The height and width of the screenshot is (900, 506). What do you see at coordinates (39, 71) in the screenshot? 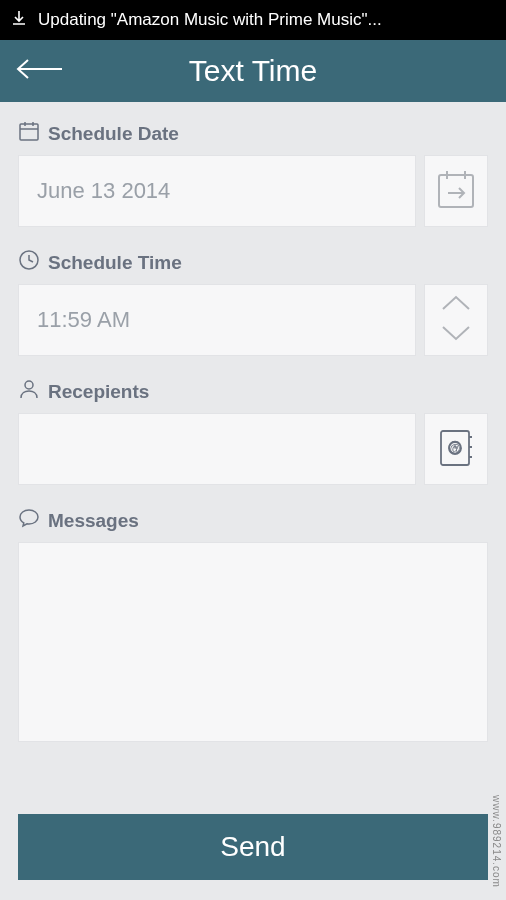
I see `back-button` at bounding box center [39, 71].